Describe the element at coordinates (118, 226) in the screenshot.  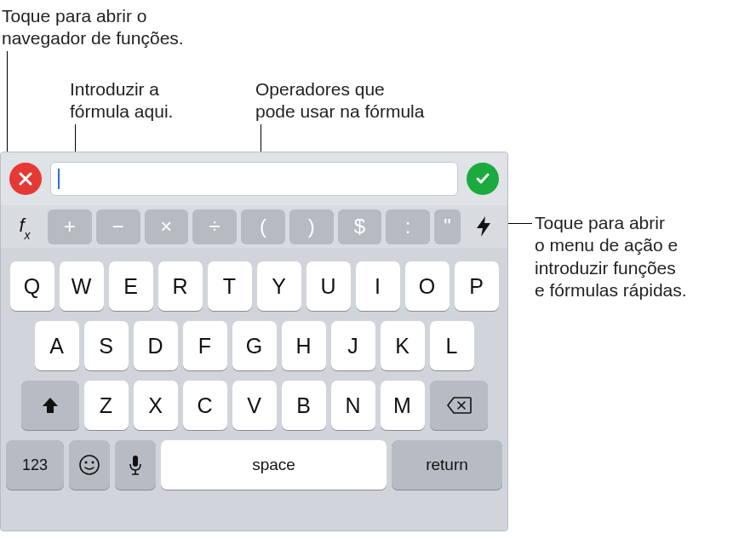
I see `op-minus: −` at that location.